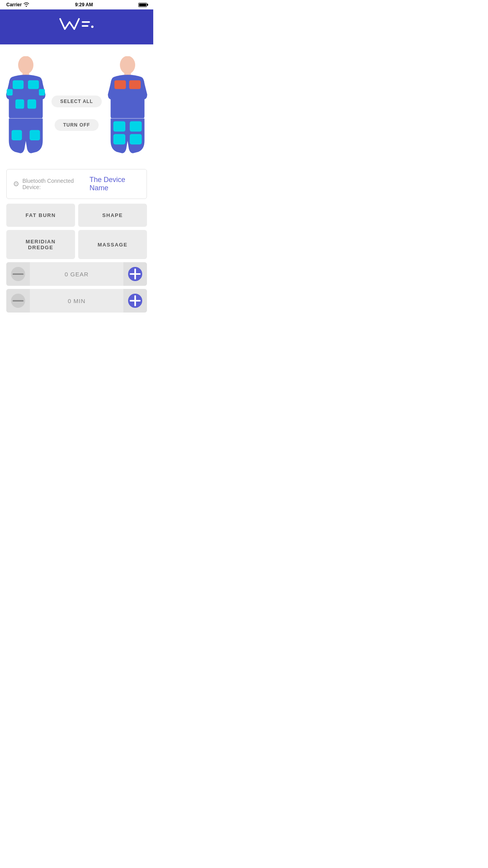 The width and height of the screenshot is (488, 868). I want to click on bluetooth-icon: ⚙, so click(16, 184).